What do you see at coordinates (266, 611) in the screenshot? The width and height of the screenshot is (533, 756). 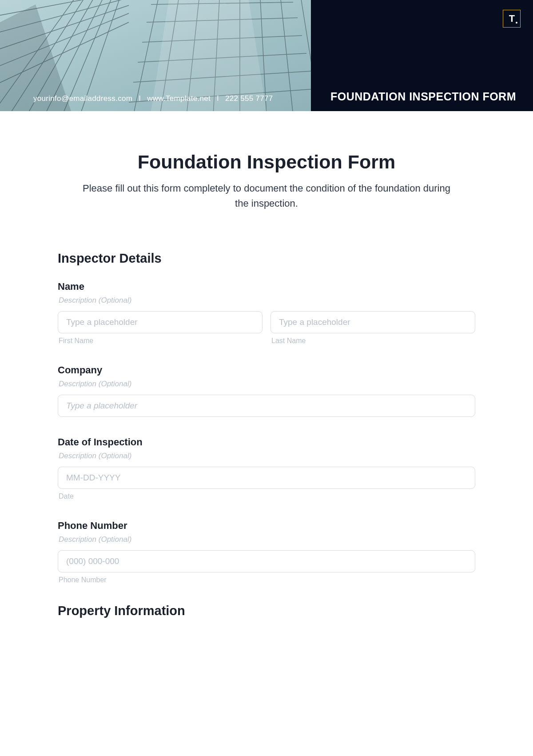 I see `section-property-heading: Property Information` at bounding box center [266, 611].